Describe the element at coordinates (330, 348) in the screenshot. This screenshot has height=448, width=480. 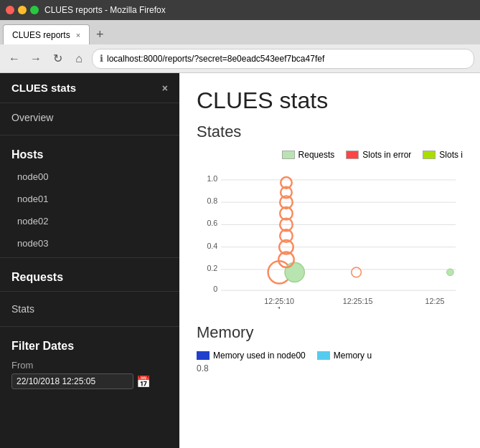
I see `memory-section: Memory Memory used in node00 Memory u 0.…` at that location.